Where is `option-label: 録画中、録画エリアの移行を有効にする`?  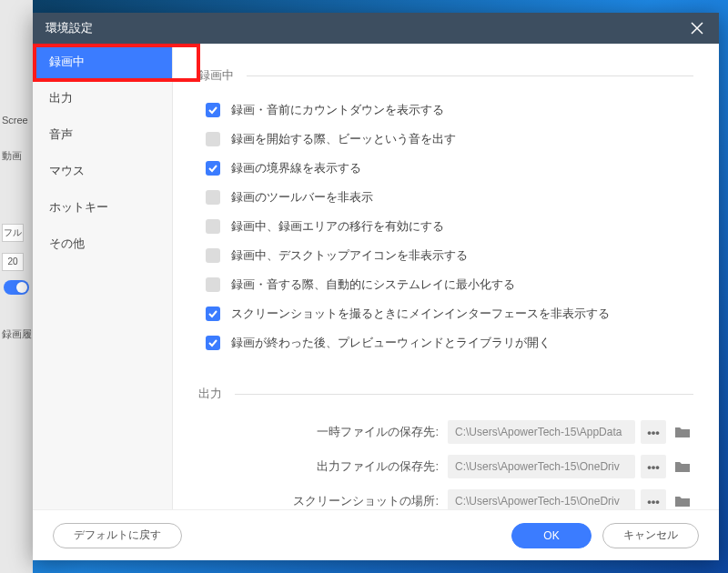 option-label: 録画中、録画エリアの移行を有効にする is located at coordinates (338, 226).